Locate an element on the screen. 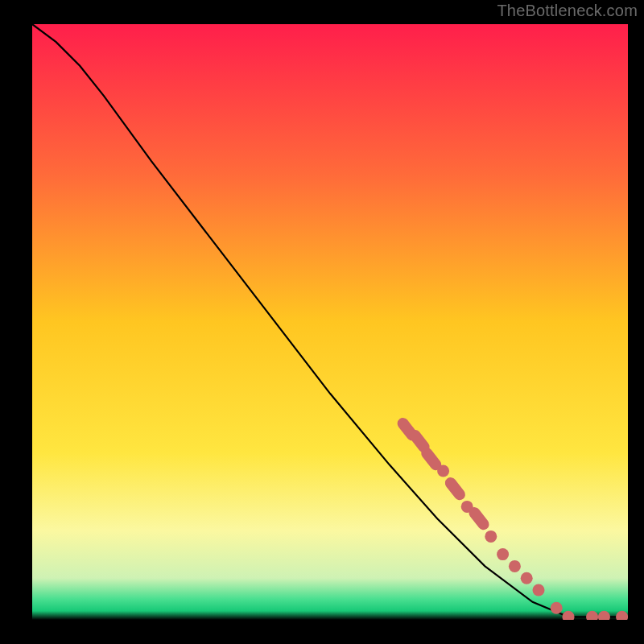 The width and height of the screenshot is (644, 644). attribution-label: TheBottleneck.com is located at coordinates (567, 11).